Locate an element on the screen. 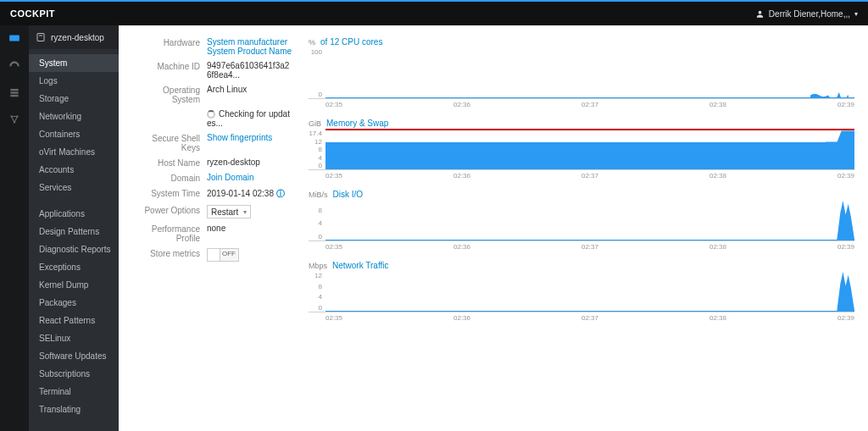 Image resolution: width=868 pixels, height=431 pixels. val-perf: none is located at coordinates (250, 229).